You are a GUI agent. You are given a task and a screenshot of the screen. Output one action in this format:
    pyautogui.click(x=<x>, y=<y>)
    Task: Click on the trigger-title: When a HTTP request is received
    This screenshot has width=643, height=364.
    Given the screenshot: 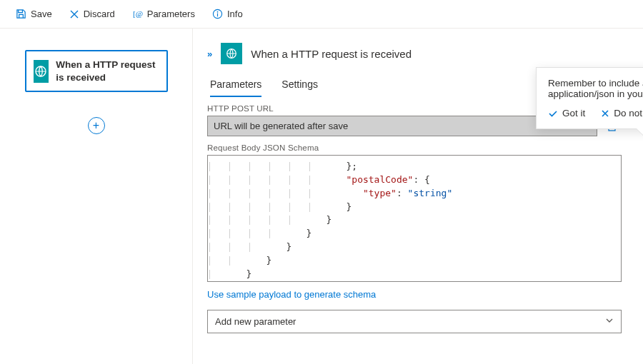 What is the action you would take?
    pyautogui.click(x=107, y=71)
    